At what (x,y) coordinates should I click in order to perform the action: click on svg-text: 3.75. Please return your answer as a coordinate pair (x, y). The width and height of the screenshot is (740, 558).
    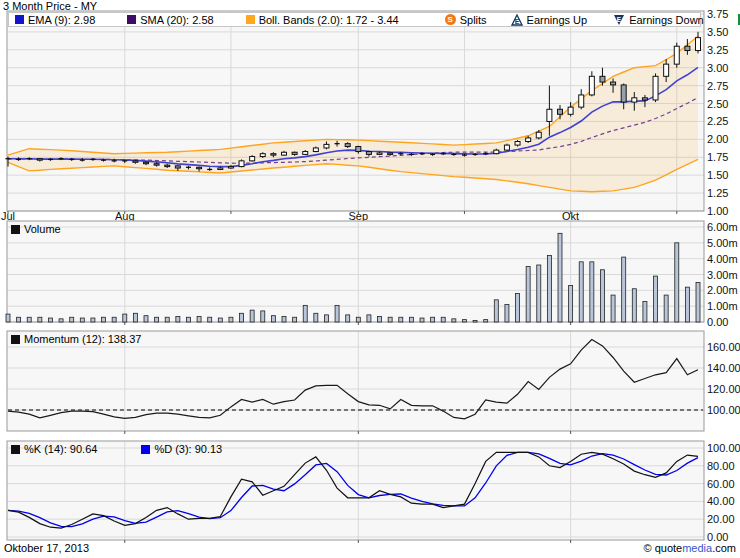
    Looking at the image, I should click on (718, 14).